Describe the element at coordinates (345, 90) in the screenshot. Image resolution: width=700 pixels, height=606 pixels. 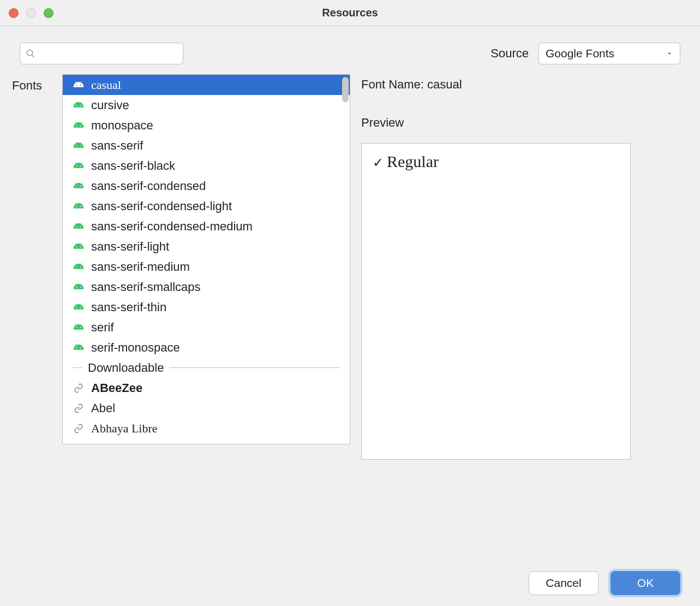
I see `scrollbar-thumb` at that location.